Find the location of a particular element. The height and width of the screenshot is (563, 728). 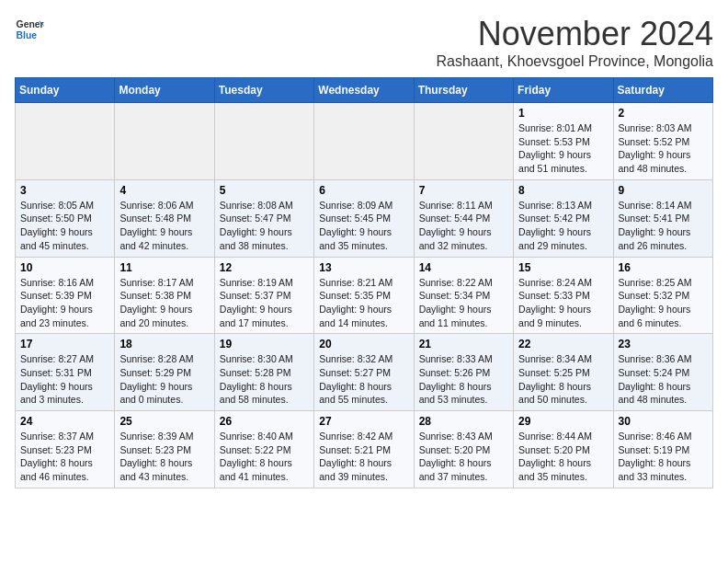

day-info: Sunrise: 8:25 AM Sunset: 5:32 PM Dayligh… is located at coordinates (664, 304).